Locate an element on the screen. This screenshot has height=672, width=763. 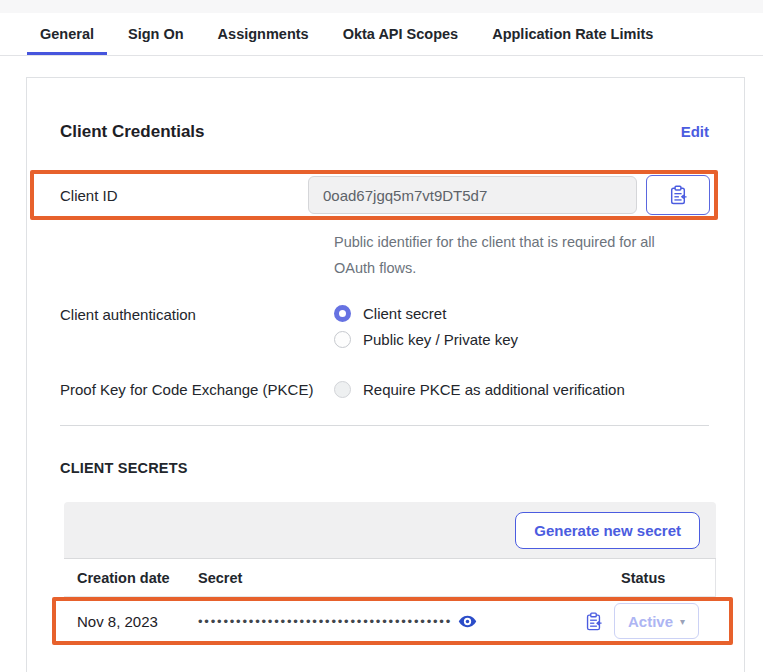
secret-creation-date: Nov 8, 2023 is located at coordinates (138, 622).